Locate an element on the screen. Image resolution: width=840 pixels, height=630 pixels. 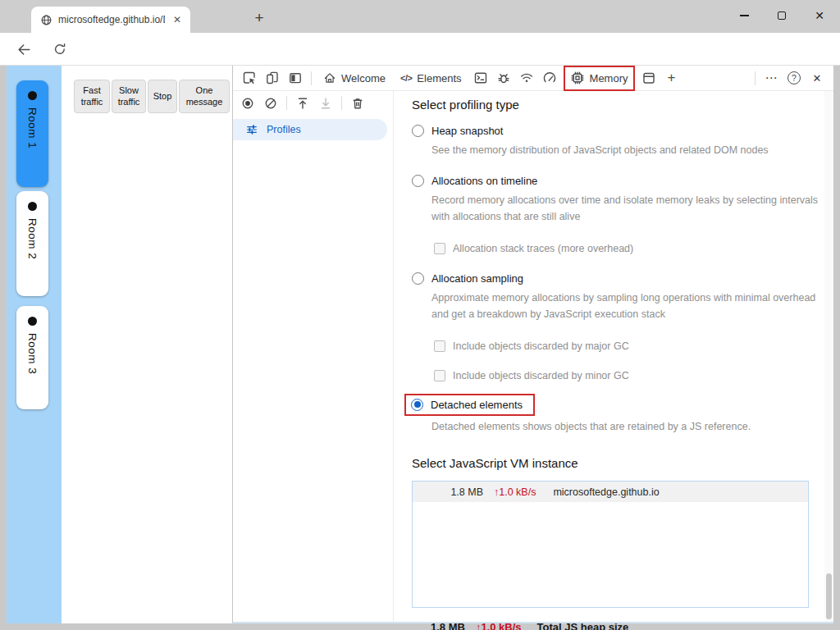
checkbox-major-gc: Include objects discarded by major GC is located at coordinates (629, 346).